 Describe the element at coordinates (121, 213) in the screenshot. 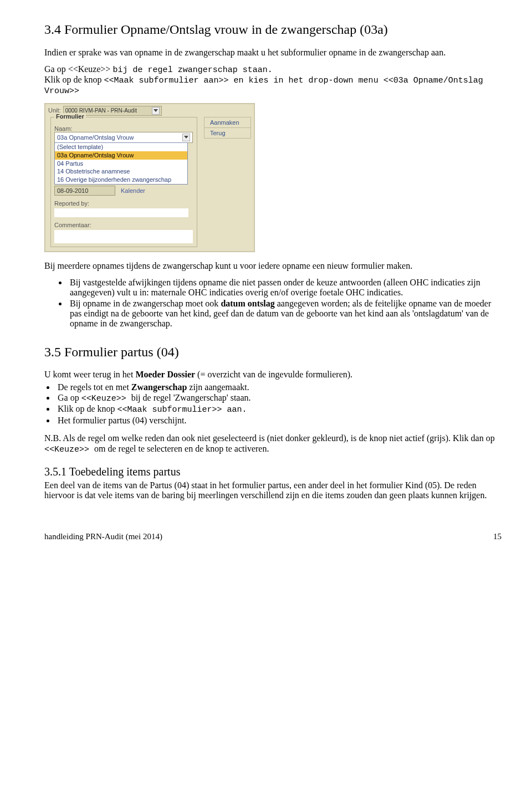

I see `reported-by-input` at that location.